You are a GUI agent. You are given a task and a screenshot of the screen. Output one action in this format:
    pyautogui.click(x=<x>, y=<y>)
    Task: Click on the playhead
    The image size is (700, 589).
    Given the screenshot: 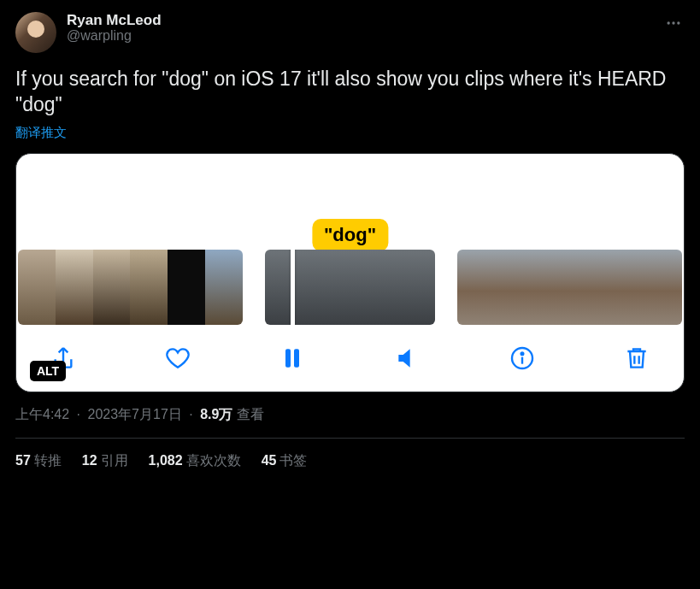 What is the action you would take?
    pyautogui.click(x=292, y=287)
    